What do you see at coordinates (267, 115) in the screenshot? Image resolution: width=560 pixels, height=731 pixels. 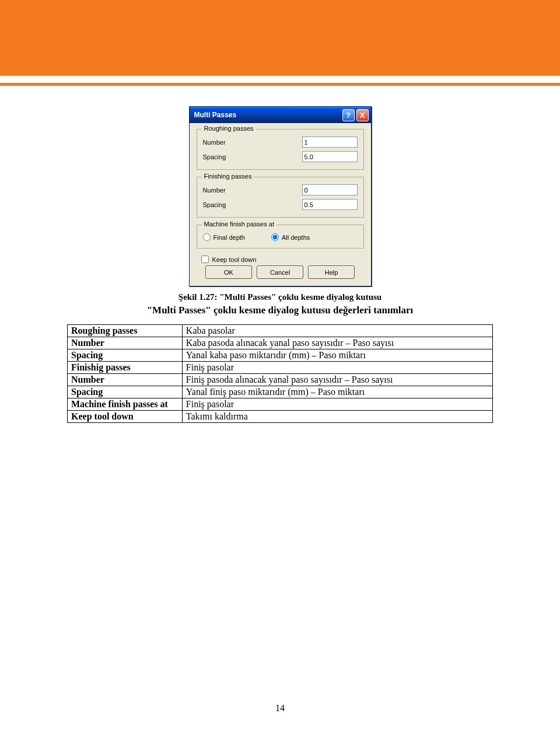 I see `dialog-title: Multi Passes` at bounding box center [267, 115].